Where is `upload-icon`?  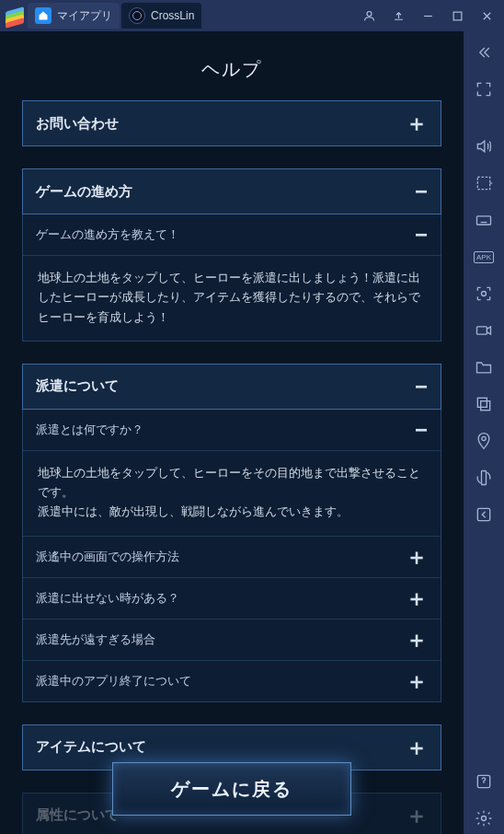
upload-icon is located at coordinates (398, 16).